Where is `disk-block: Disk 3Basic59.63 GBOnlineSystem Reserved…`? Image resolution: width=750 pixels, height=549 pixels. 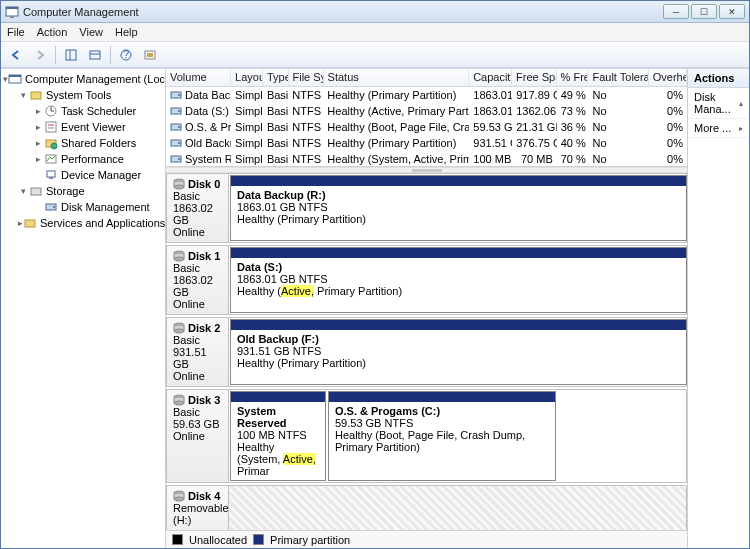
disk-block: Disk 3Basic59.63 GBOnlineSystem Reserved… is located at coordinates (426, 436).